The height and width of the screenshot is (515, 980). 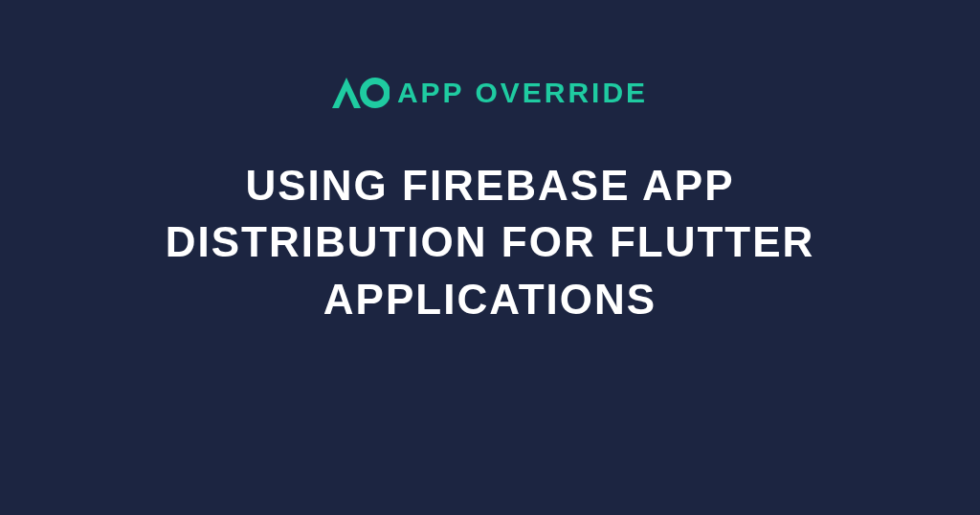 What do you see at coordinates (490, 93) in the screenshot?
I see `brand-logo-container: APP OVERRIDE` at bounding box center [490, 93].